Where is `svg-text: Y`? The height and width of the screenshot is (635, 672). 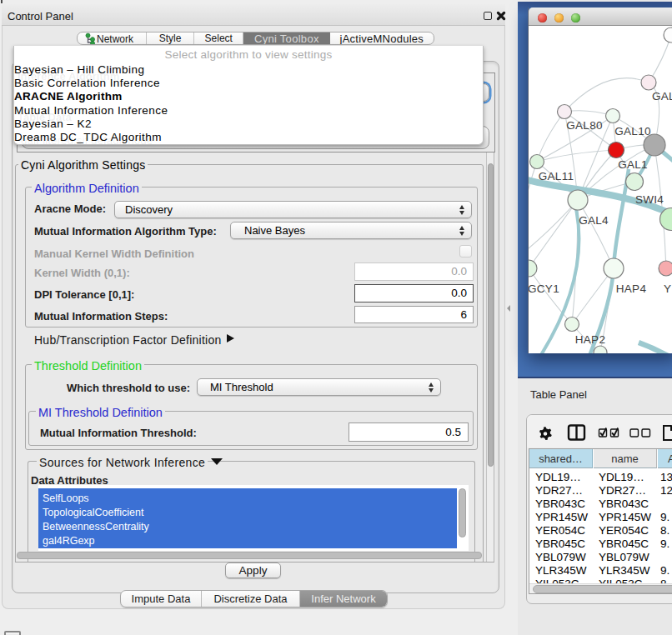 svg-text: Y is located at coordinates (667, 288).